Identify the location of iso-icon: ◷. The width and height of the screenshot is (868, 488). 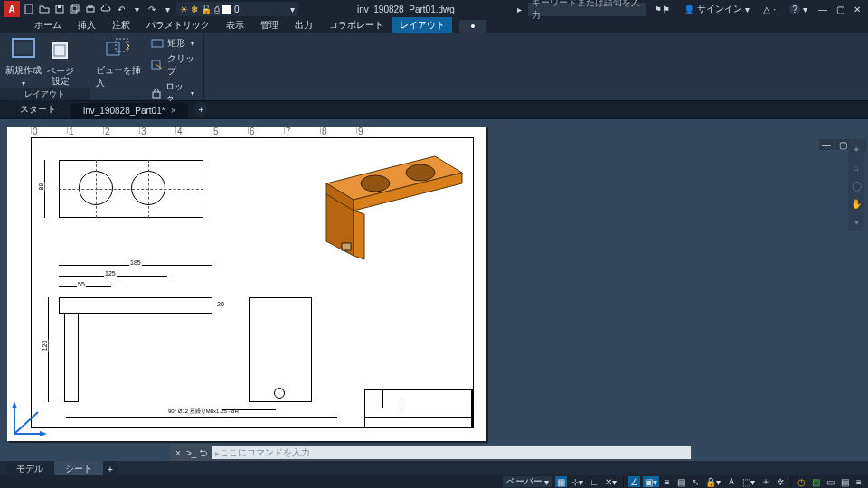
(801, 482).